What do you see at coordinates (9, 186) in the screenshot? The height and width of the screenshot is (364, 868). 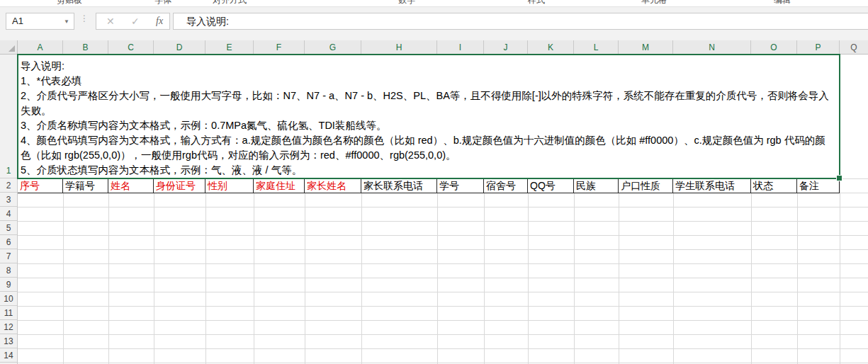 I see `row-header-2: 2` at bounding box center [9, 186].